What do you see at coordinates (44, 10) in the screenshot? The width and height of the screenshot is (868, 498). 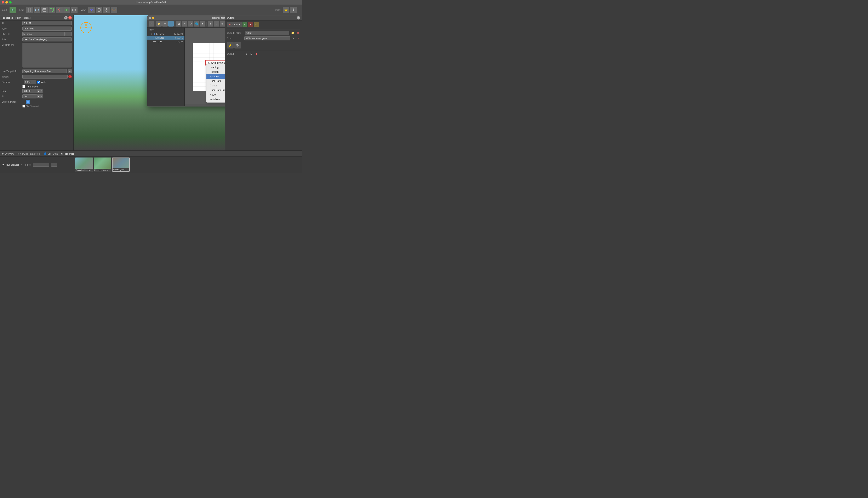 I see `edit-table-icon` at bounding box center [44, 10].